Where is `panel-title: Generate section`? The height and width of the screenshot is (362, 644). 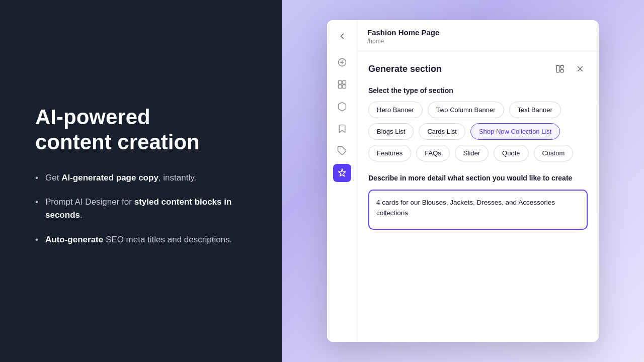
panel-title: Generate section is located at coordinates (405, 69).